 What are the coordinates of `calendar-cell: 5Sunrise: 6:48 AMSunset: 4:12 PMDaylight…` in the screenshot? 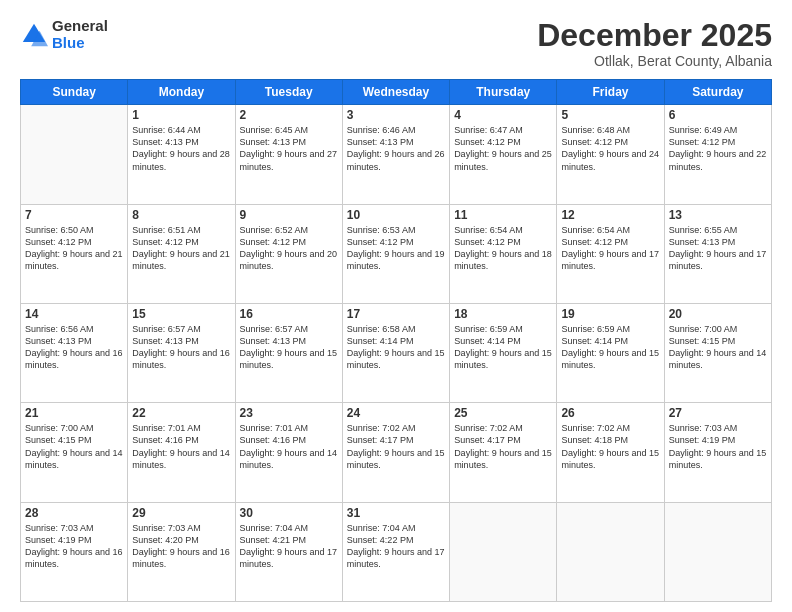 It's located at (610, 154).